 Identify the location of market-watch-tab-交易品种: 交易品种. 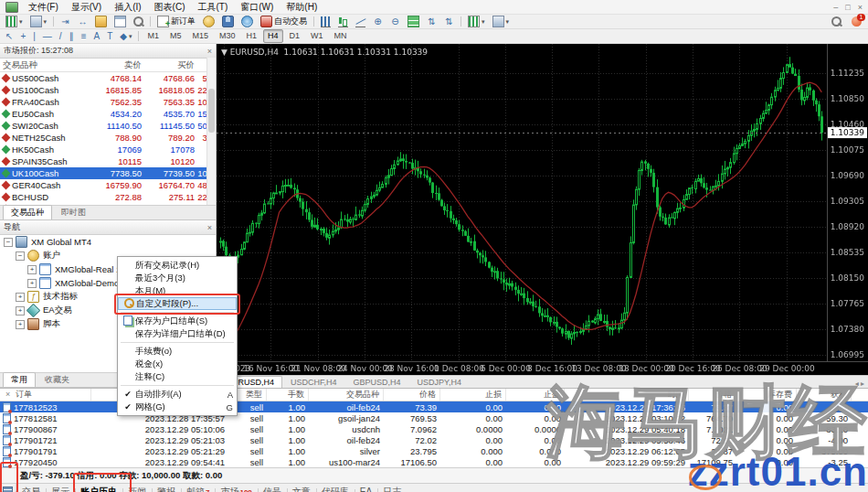
(27, 212).